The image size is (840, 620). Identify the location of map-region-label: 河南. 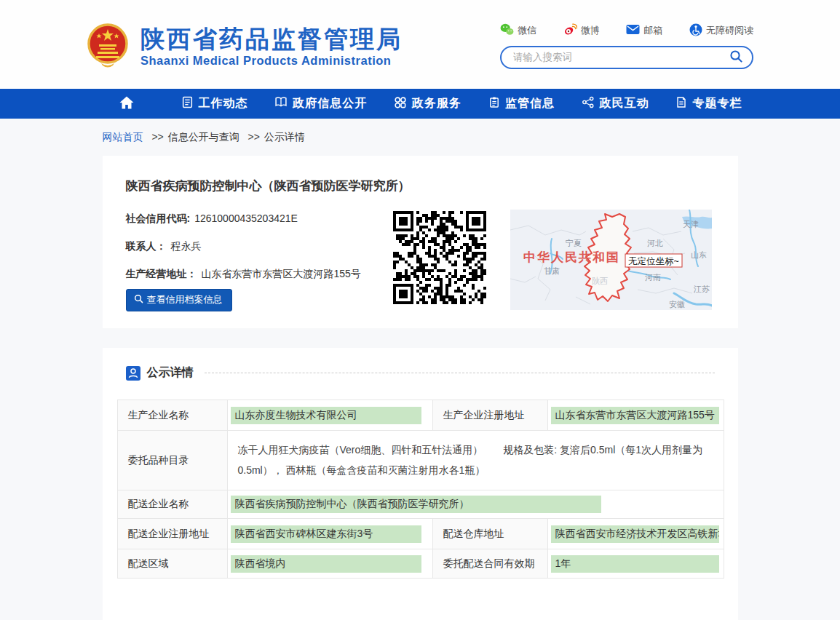
(653, 277).